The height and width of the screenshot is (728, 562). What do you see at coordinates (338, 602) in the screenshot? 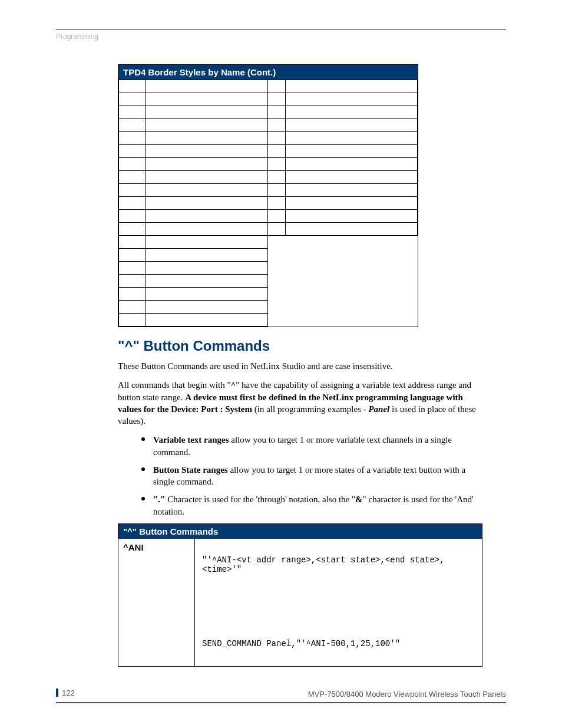
I see `command-detail: "'^ANI-<vt addr range>,<start state>,<en…` at bounding box center [338, 602].